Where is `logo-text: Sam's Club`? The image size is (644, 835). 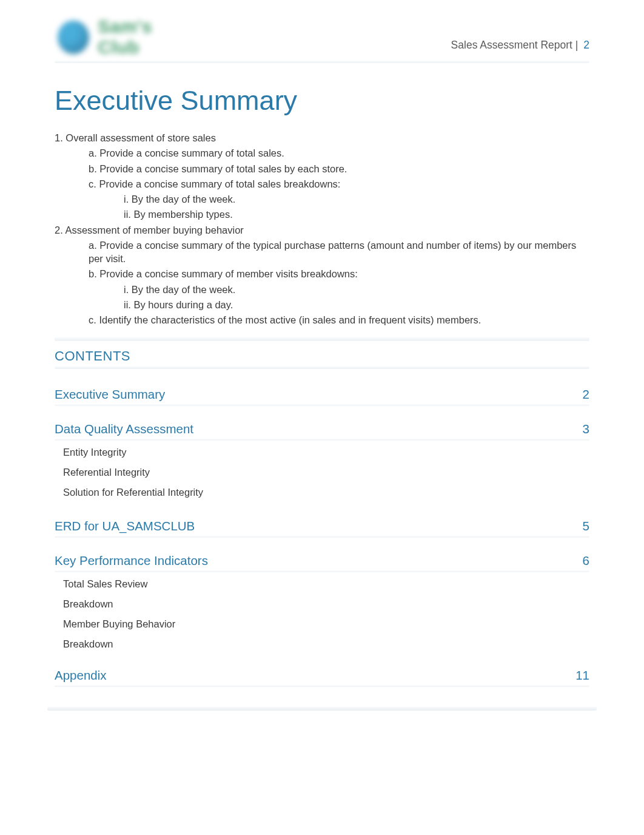
logo-text: Sam's Club is located at coordinates (146, 37).